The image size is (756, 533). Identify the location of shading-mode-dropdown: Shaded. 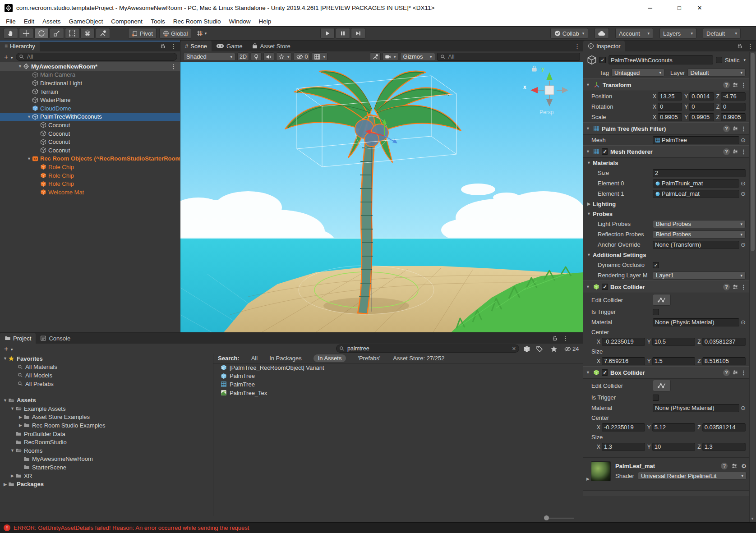
(209, 57).